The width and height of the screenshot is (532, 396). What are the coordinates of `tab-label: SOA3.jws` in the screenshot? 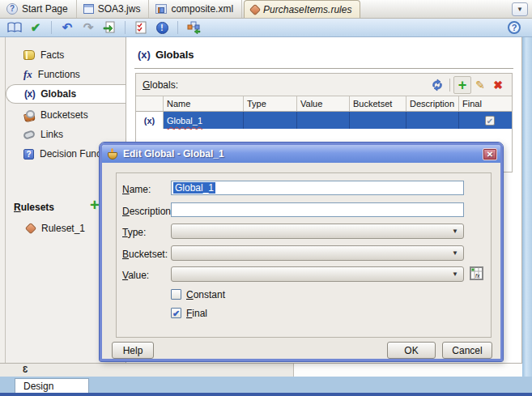 It's located at (120, 9).